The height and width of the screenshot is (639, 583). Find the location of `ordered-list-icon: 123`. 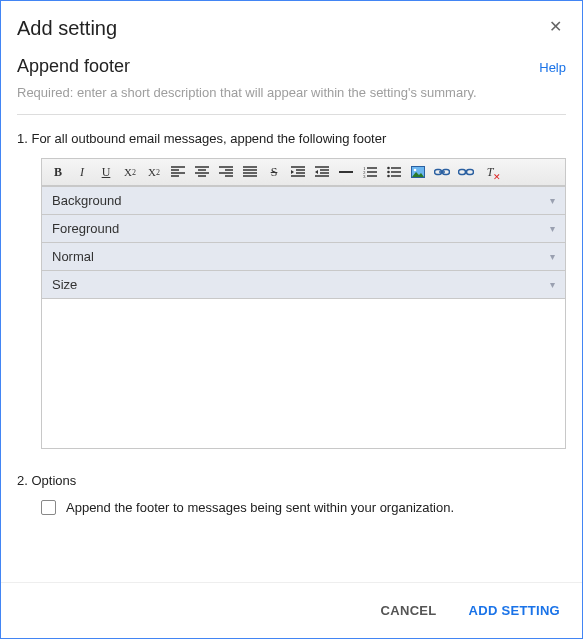

ordered-list-icon: 123 is located at coordinates (370, 172).